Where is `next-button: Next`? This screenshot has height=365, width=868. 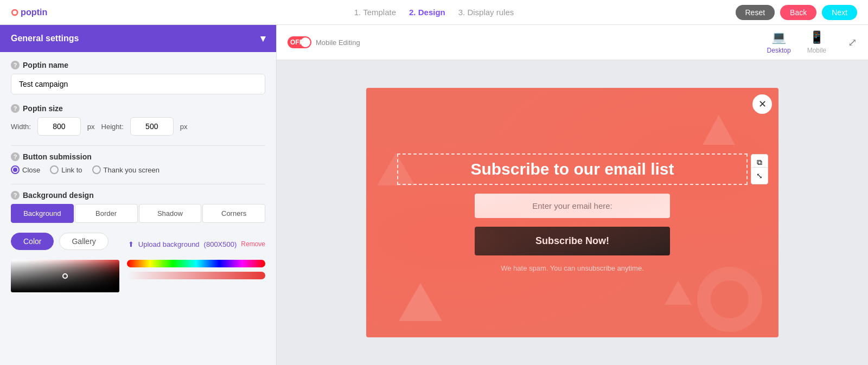
next-button: Next is located at coordinates (840, 12).